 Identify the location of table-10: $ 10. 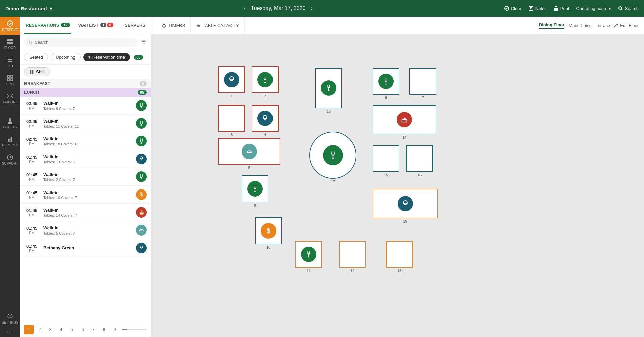
(268, 233).